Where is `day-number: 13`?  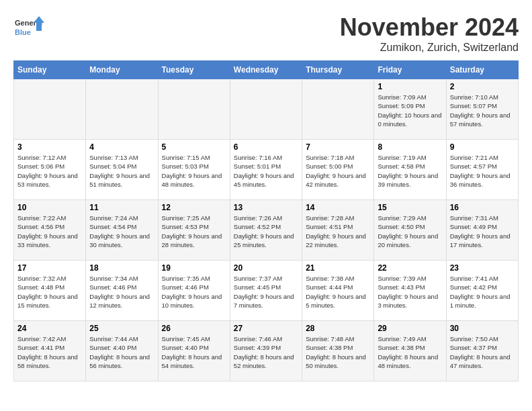
day-number: 13 is located at coordinates (266, 208).